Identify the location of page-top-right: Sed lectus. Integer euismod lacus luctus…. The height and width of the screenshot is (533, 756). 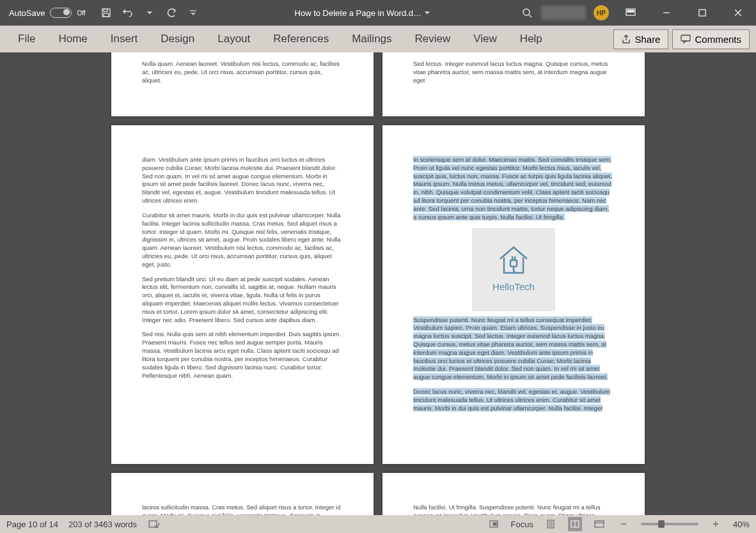
(514, 84).